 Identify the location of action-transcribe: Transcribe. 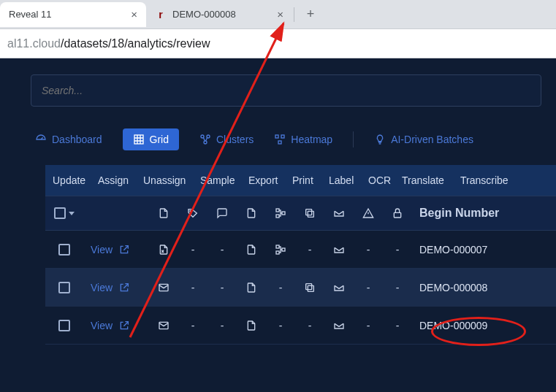
(482, 180).